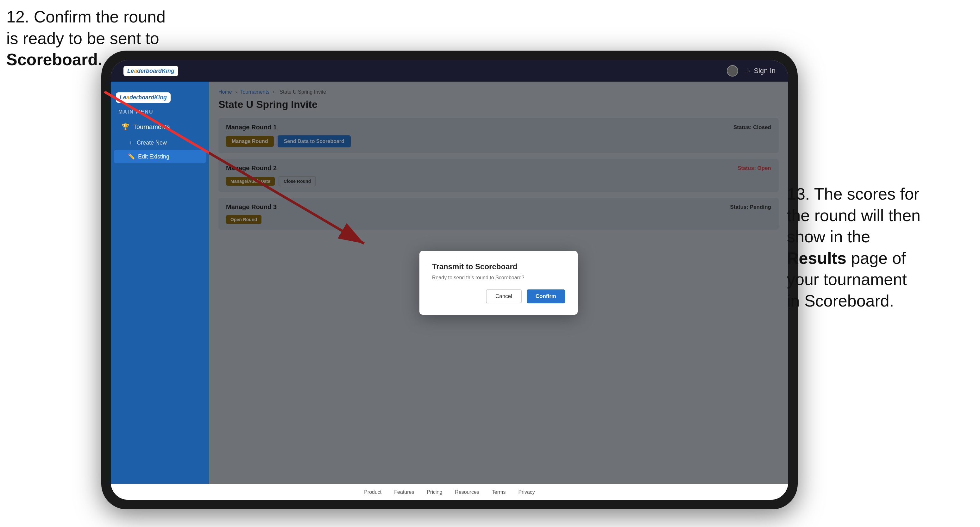 Image resolution: width=980 pixels, height=527 pixels. What do you see at coordinates (732, 71) in the screenshot?
I see `user-avatar-icon` at bounding box center [732, 71].